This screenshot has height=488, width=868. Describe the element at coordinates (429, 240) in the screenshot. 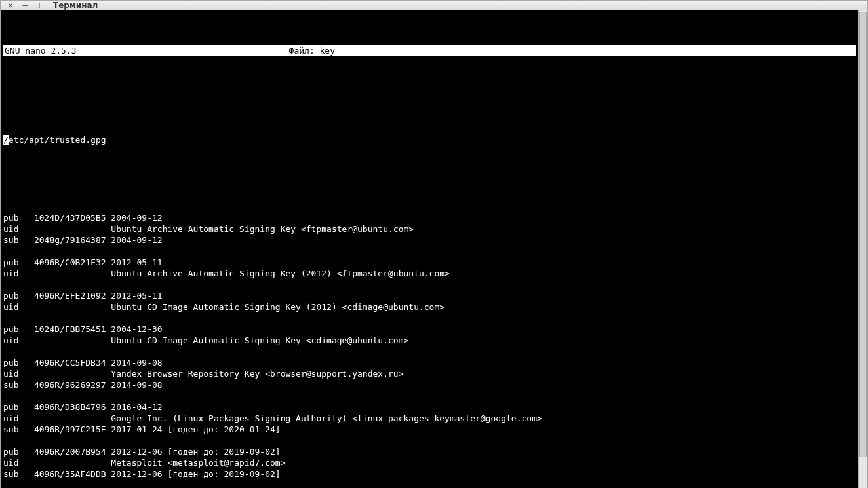

I see `editor-line: sub 2048g/79164387 2004-09-12` at that location.